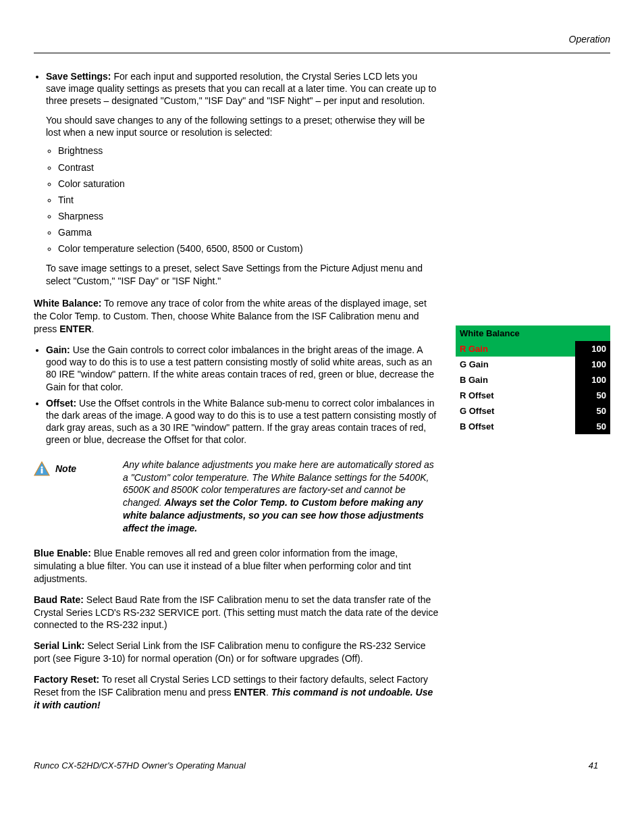 This screenshot has height=834, width=644. What do you see at coordinates (242, 127) in the screenshot?
I see `save-settings-text2: You should save changes to any of the fo…` at bounding box center [242, 127].